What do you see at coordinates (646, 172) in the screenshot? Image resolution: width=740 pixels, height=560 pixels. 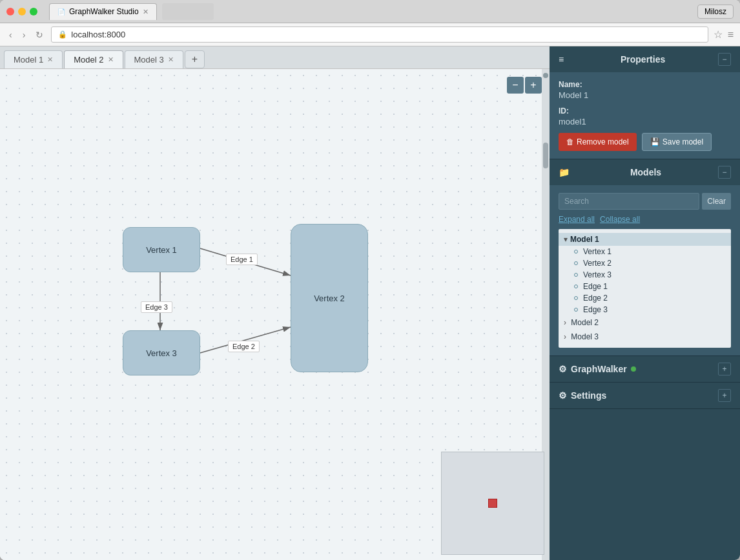 I see `models-title: Models` at bounding box center [646, 172].